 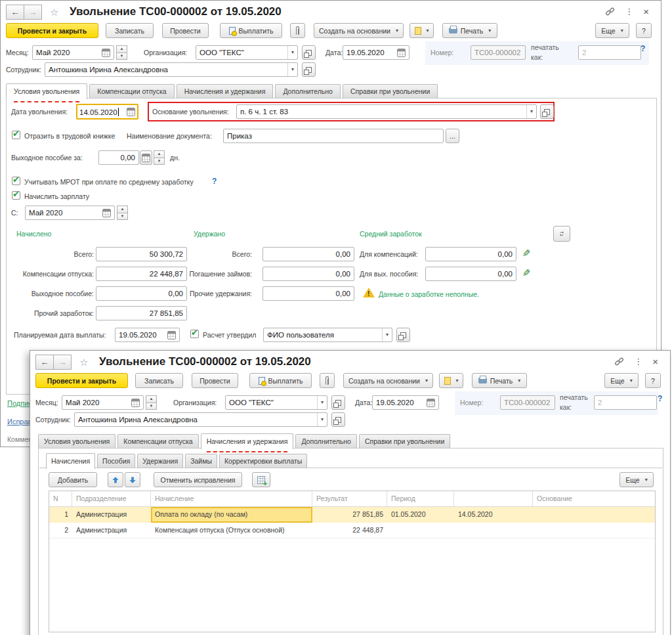 What do you see at coordinates (358, 30) in the screenshot?
I see `create-based-on-button: Создать на основании▾` at bounding box center [358, 30].